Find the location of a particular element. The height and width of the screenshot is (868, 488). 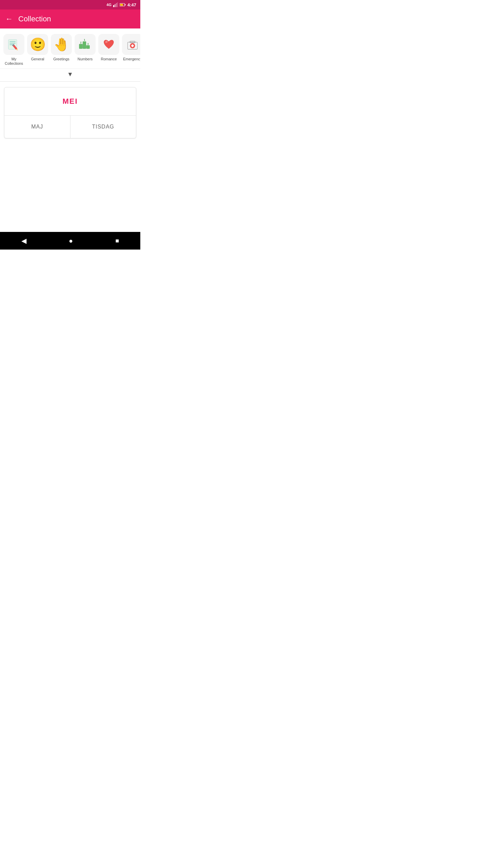

signal-icon is located at coordinates (116, 5).